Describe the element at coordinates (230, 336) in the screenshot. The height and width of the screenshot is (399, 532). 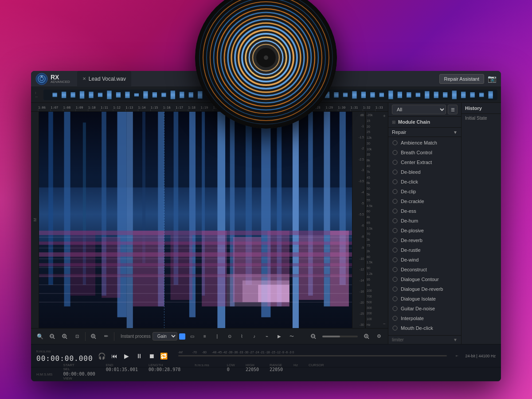
I see `lasso-select: ⊙` at that location.